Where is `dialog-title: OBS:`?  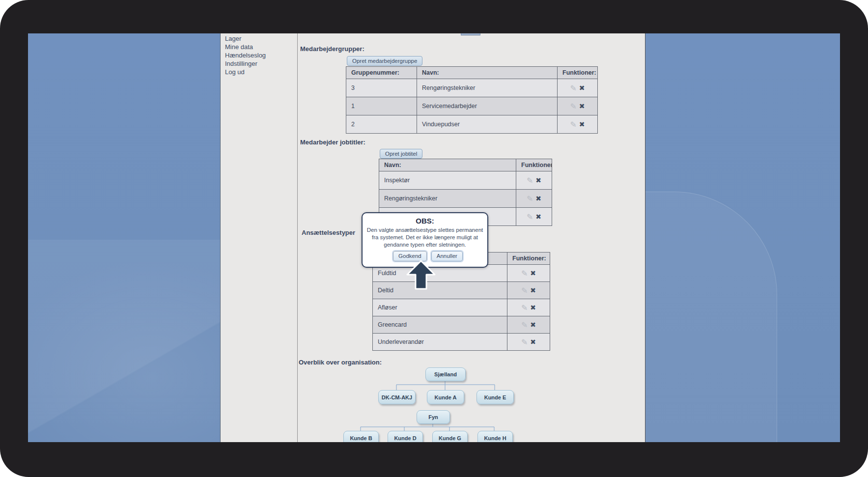
dialog-title: OBS: is located at coordinates (425, 221).